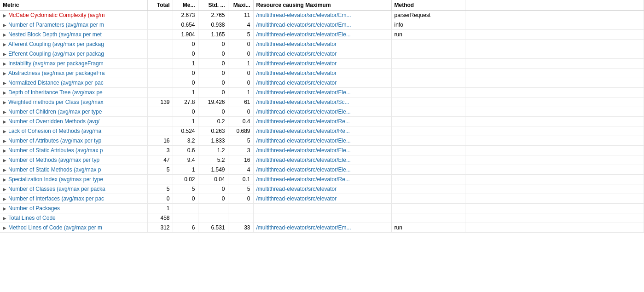 The width and height of the screenshot is (644, 292). I want to click on col-header-mean: Me..., so click(185, 6).